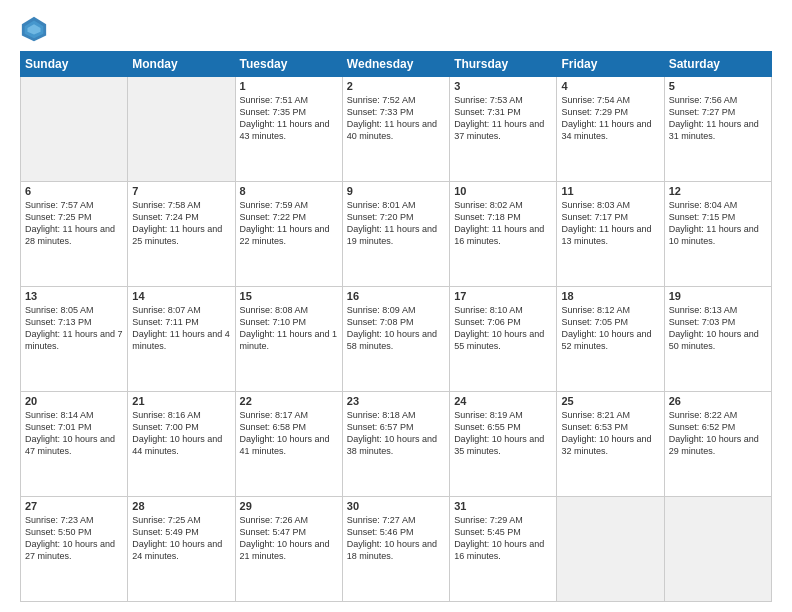 The width and height of the screenshot is (792, 612). Describe the element at coordinates (74, 434) in the screenshot. I see `cell-info: Sunrise: 8:14 AM Sunset: 7:01 PM Dayligh…` at that location.